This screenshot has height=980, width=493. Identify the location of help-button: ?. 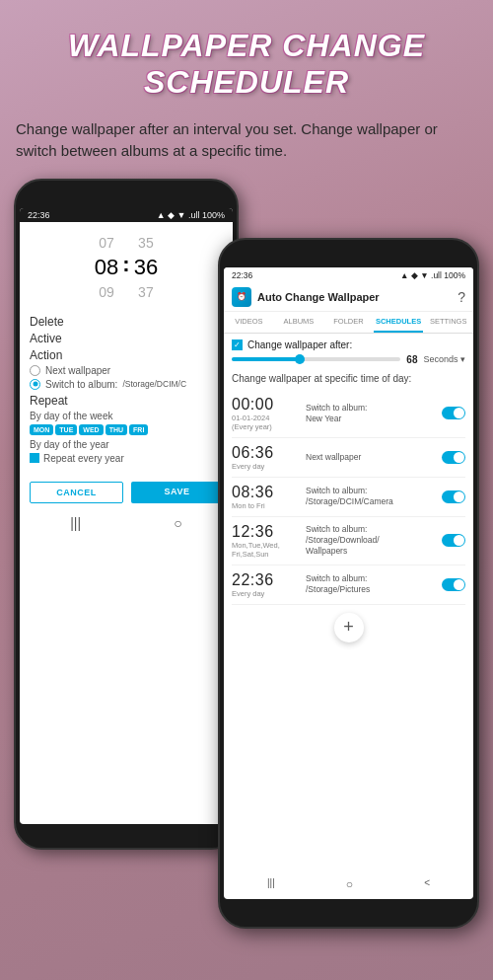
(461, 297).